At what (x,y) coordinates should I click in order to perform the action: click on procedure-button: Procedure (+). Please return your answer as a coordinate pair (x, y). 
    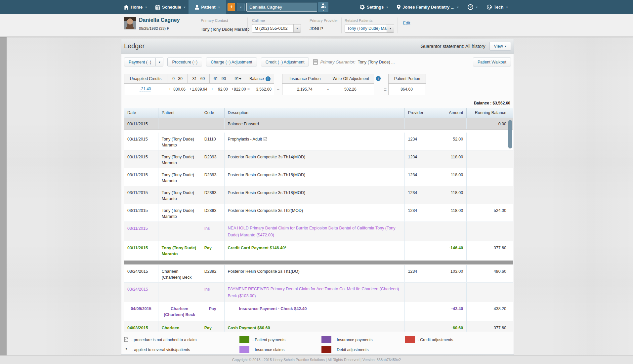
    Looking at the image, I should click on (185, 62).